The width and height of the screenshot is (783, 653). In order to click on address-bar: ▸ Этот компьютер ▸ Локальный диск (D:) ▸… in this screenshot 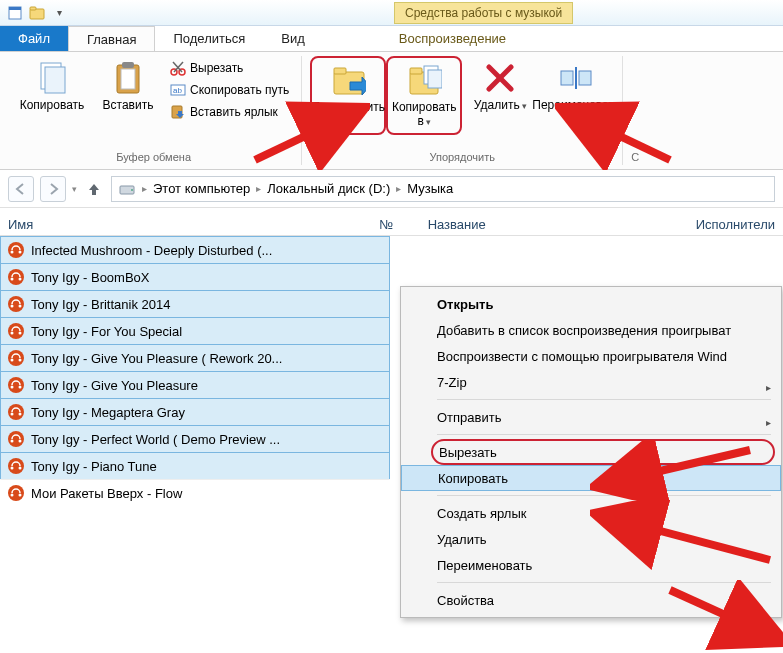, I will do `click(443, 189)`.